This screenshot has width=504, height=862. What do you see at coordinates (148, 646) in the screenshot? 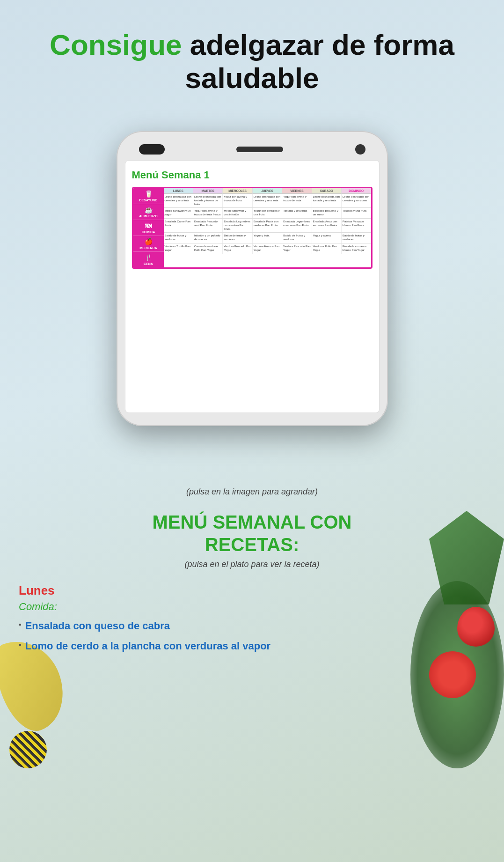
I see `recipe-text-1: Lomo de cerdo a la plancha con verduras …` at bounding box center [148, 646].